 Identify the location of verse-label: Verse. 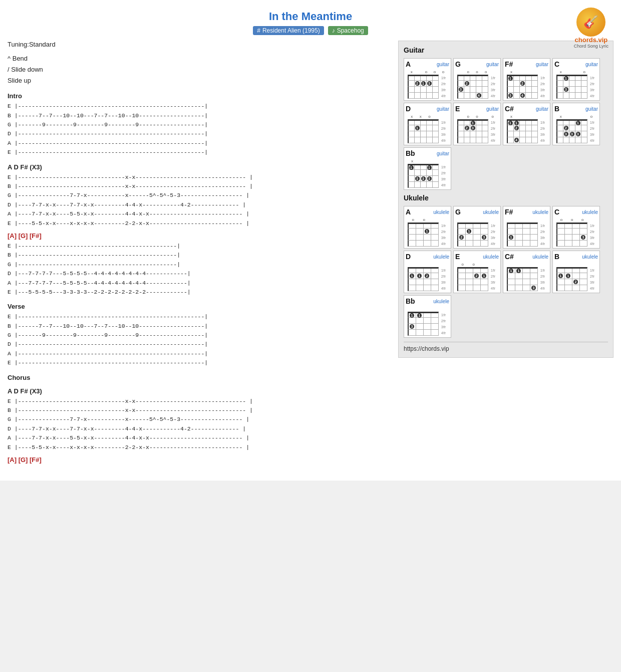
(199, 307).